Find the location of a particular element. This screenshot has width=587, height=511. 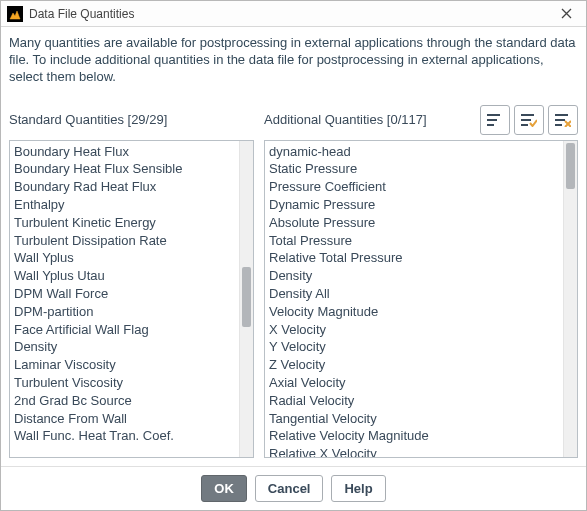

list-item: Relative X Velocity is located at coordinates (414, 451).